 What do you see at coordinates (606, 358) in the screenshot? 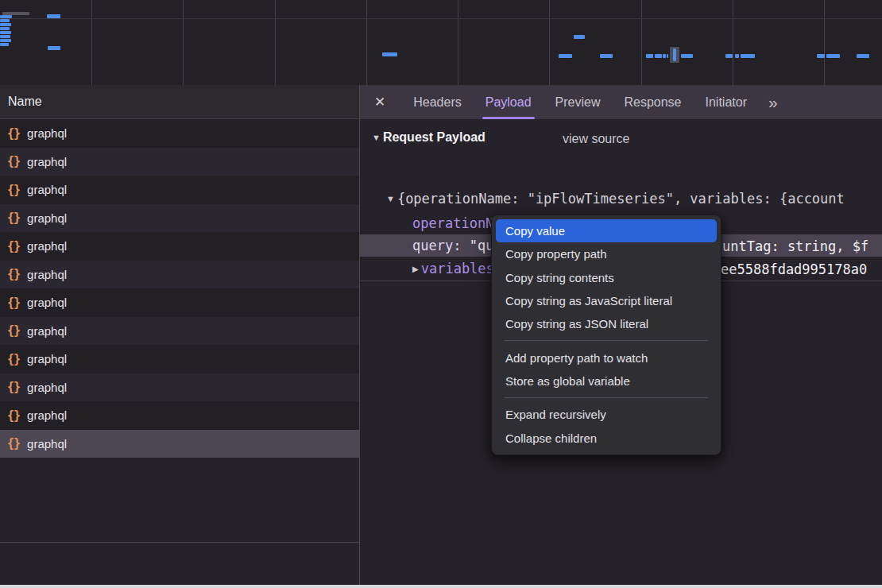
I see `menu-item-add-property-path-to-watch: Add property path to watch` at bounding box center [606, 358].